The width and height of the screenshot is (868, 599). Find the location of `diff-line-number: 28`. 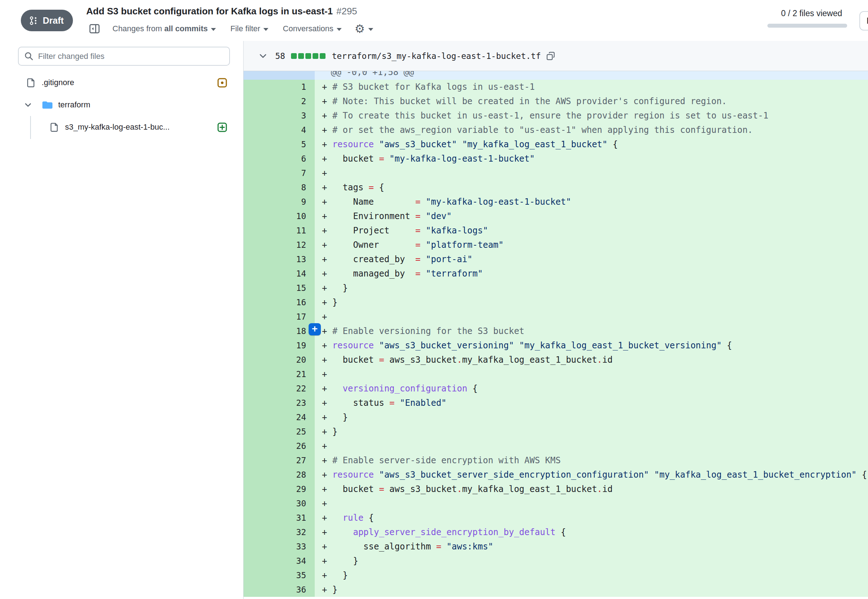

diff-line-number: 28 is located at coordinates (279, 475).